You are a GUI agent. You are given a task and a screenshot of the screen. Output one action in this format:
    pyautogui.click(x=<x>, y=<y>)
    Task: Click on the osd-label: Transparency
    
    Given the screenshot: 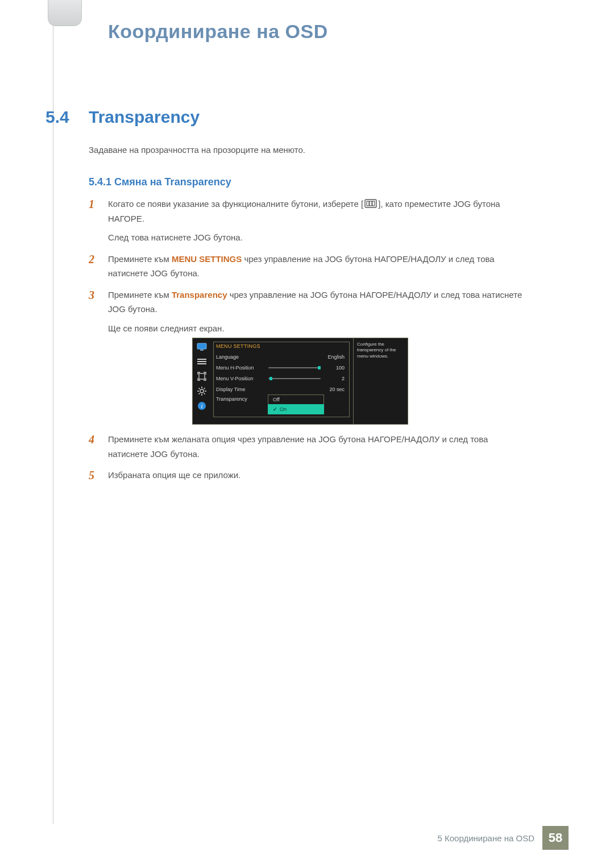 What is the action you would take?
    pyautogui.click(x=242, y=398)
    